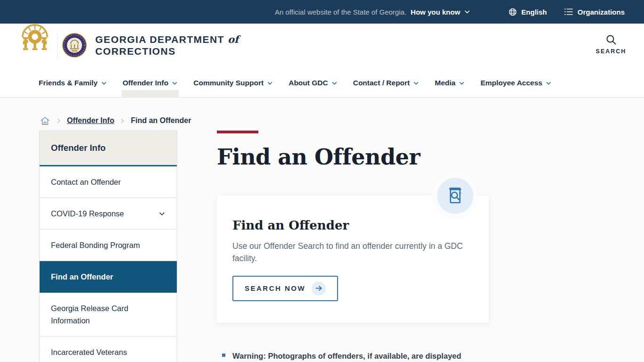 Image resolution: width=644 pixels, height=362 pixels. What do you see at coordinates (450, 83) in the screenshot?
I see `nav-media: Media` at bounding box center [450, 83].